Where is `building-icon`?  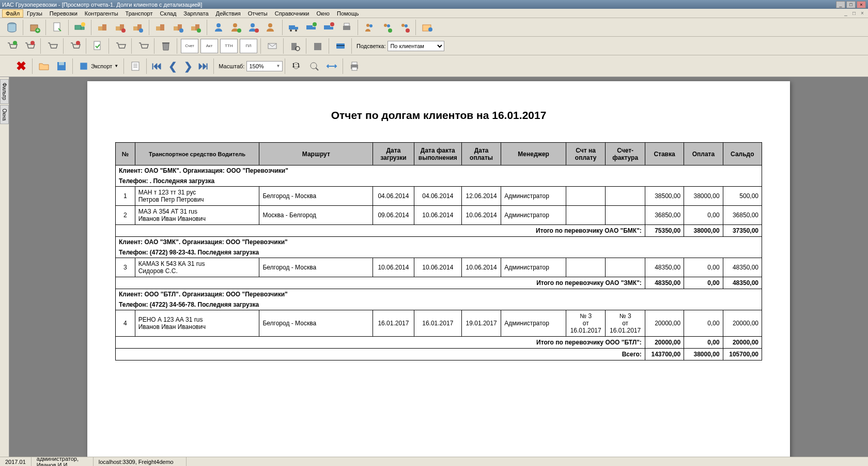
building-icon is located at coordinates (318, 46).